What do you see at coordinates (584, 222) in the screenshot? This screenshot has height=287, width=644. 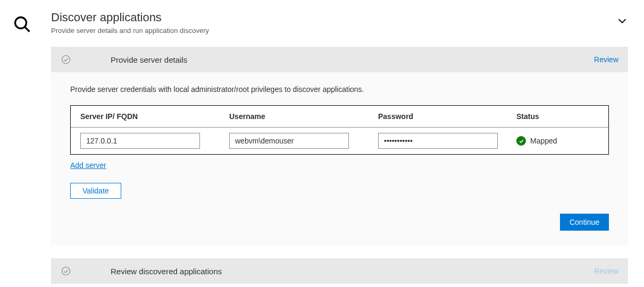 I see `continue-button: Continue` at bounding box center [584, 222].